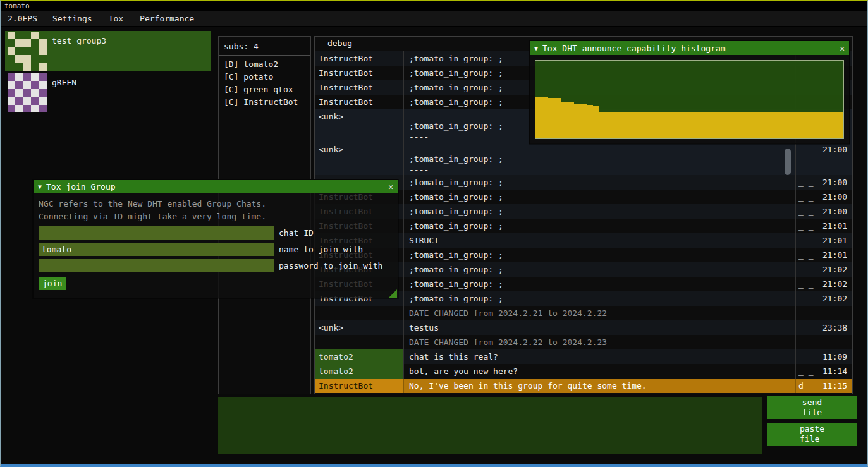  I want to click on message-text: bot, are you new here?, so click(599, 372).